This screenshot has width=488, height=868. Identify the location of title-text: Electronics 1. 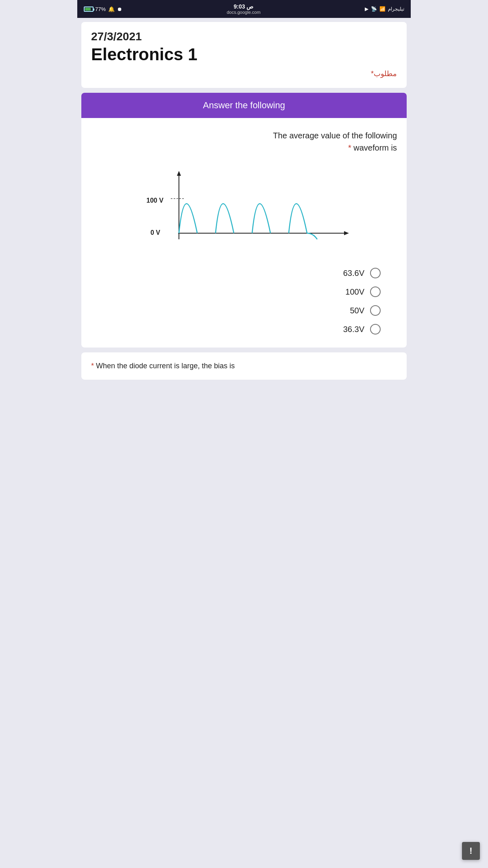
(244, 55).